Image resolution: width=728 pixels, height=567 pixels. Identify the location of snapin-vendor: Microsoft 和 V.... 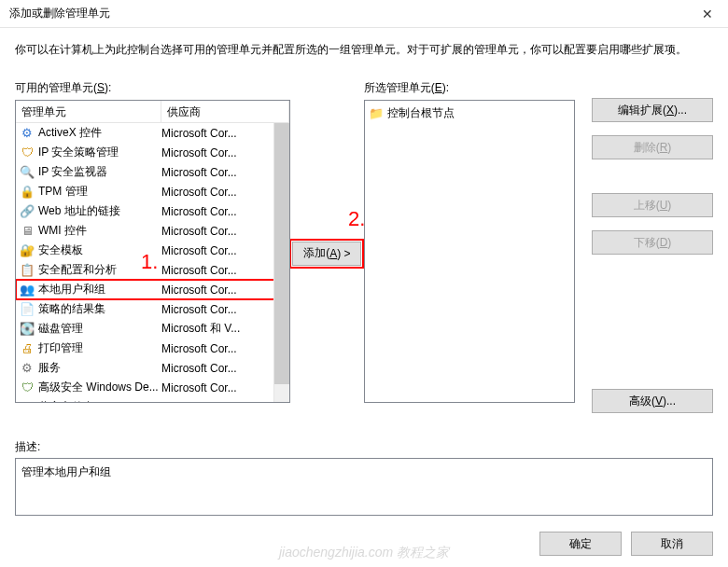
(226, 328).